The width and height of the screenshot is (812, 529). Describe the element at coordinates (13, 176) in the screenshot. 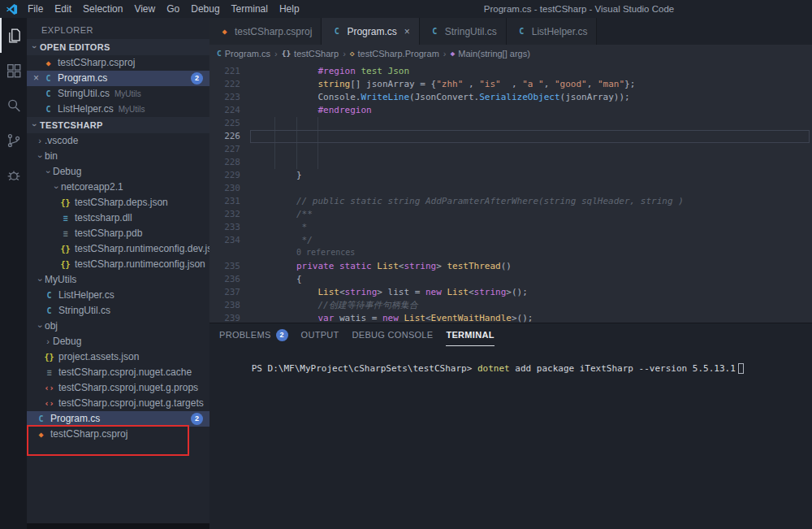

I see `debug-icon` at that location.